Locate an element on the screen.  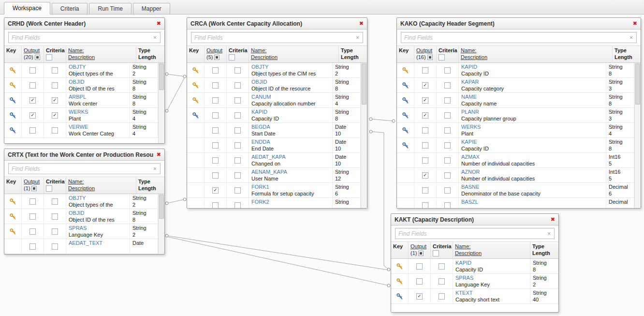
field-row: BASZLDecimal is located at coordinates (515, 203).